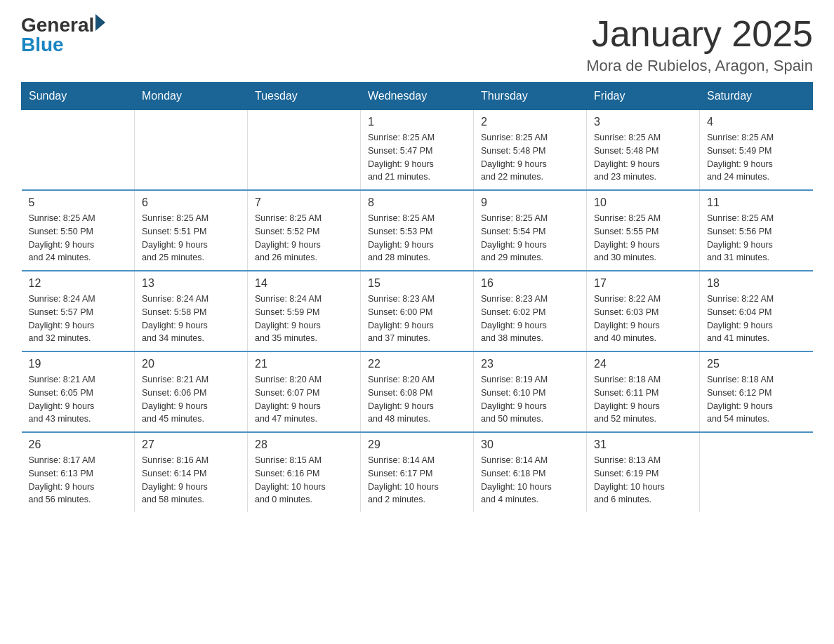 The width and height of the screenshot is (834, 644). I want to click on day-number: 20, so click(191, 364).